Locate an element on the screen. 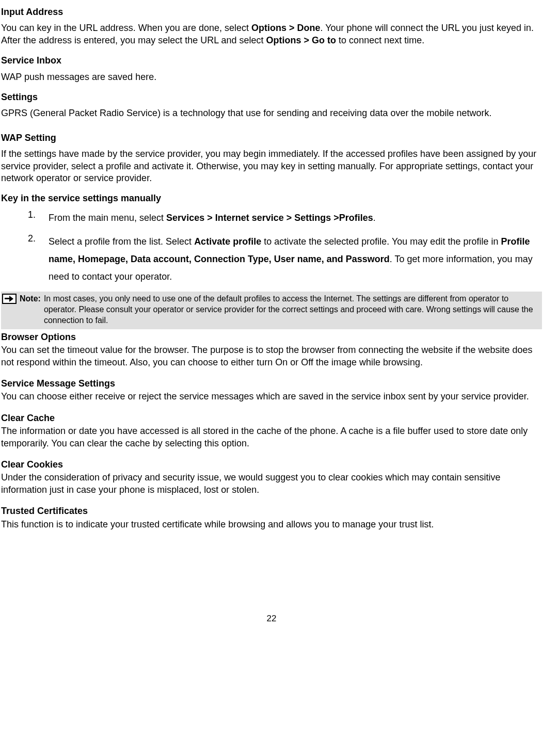 The width and height of the screenshot is (543, 756). text: Note is located at coordinates (29, 298).